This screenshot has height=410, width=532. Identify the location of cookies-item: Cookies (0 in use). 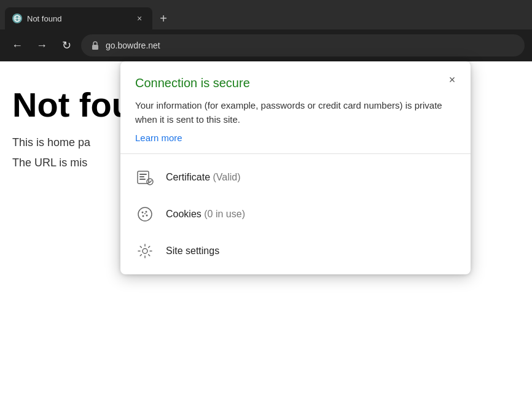
(295, 214).